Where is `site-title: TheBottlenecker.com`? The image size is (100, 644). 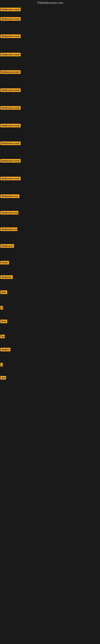 site-title: TheBottlenecker.com is located at coordinates (50, 3).